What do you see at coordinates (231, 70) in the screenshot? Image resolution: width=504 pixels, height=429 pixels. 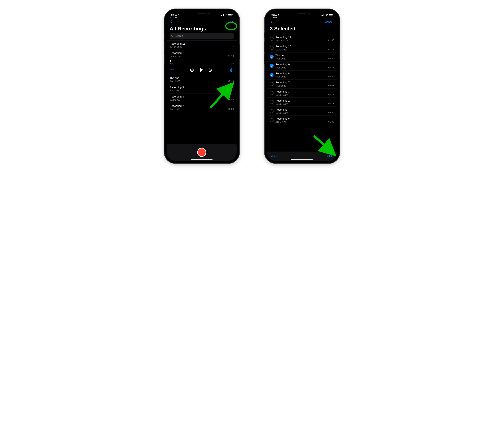 I see `trash-button` at bounding box center [231, 70].